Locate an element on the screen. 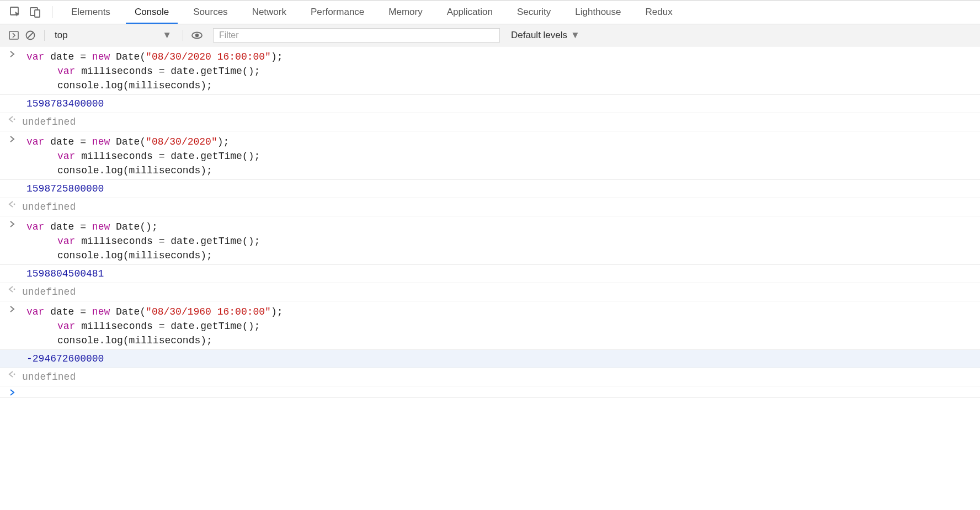  console-input-row: var date = new Date();var milliseconds =… is located at coordinates (490, 241).